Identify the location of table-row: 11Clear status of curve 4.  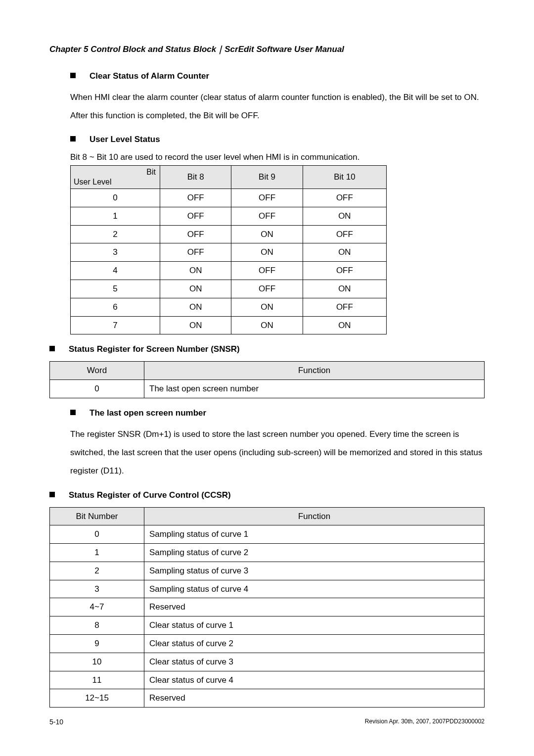
(267, 680).